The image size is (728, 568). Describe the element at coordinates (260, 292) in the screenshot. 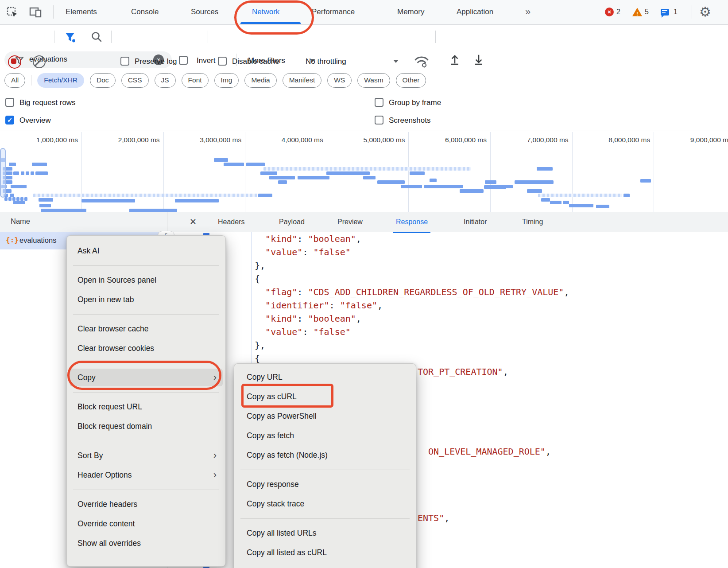

I see `json-punct-token` at that location.